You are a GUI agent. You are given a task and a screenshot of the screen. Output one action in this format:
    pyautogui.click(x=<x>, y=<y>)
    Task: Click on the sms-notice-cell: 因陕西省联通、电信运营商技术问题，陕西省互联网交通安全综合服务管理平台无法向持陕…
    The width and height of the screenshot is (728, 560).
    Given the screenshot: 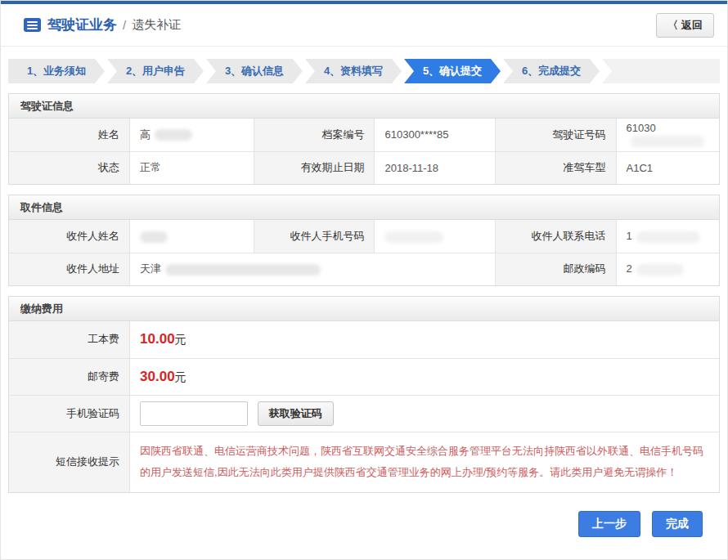 What is the action you would take?
    pyautogui.click(x=425, y=462)
    